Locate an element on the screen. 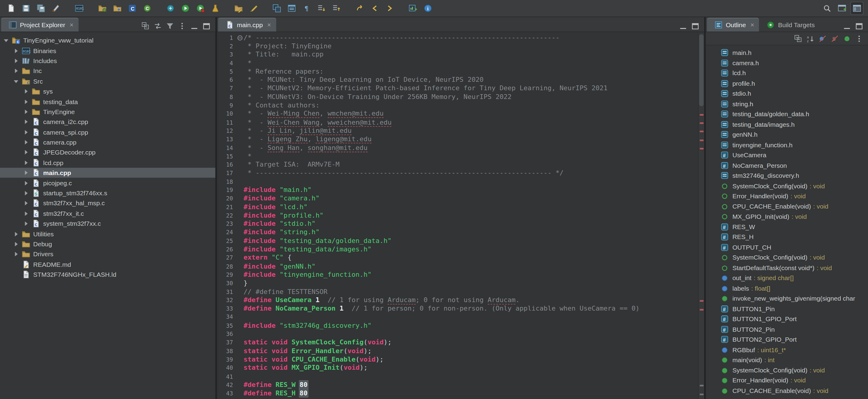 Image resolution: width=868 pixels, height=399 pixels. link-with-editor-icon is located at coordinates (158, 26).